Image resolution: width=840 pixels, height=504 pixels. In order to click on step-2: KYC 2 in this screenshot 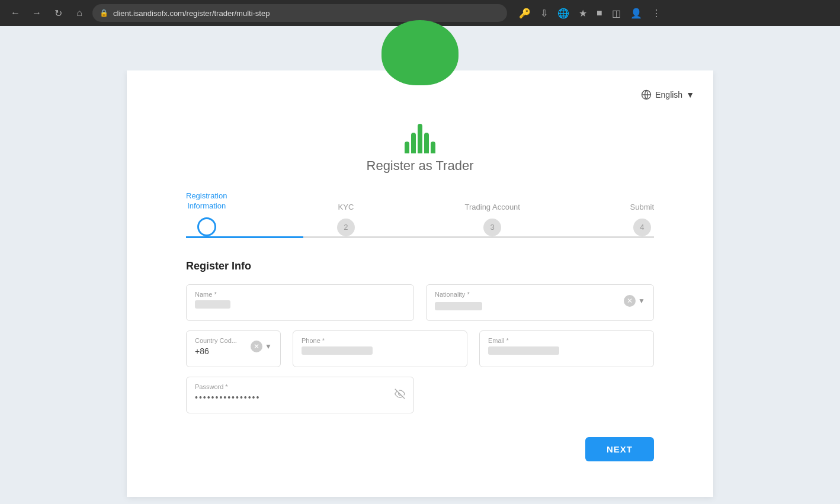, I will do `click(346, 219)`.